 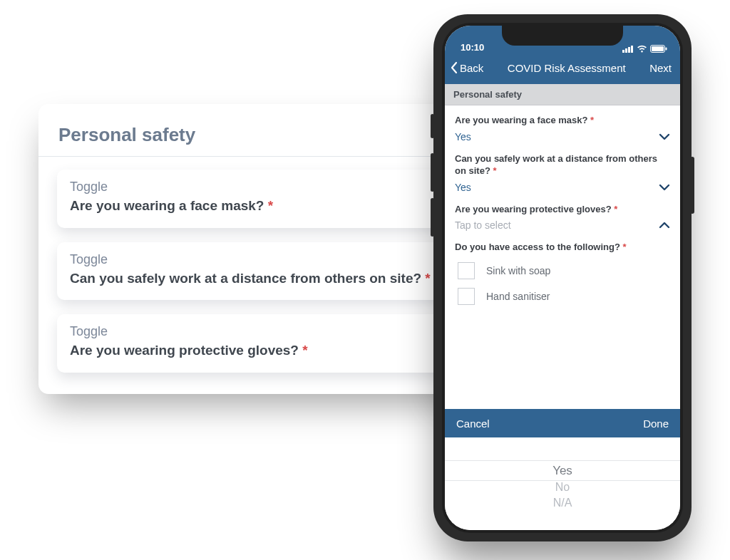 What do you see at coordinates (562, 209) in the screenshot?
I see `question-label: Are you wearing protective gloves? *` at bounding box center [562, 209].